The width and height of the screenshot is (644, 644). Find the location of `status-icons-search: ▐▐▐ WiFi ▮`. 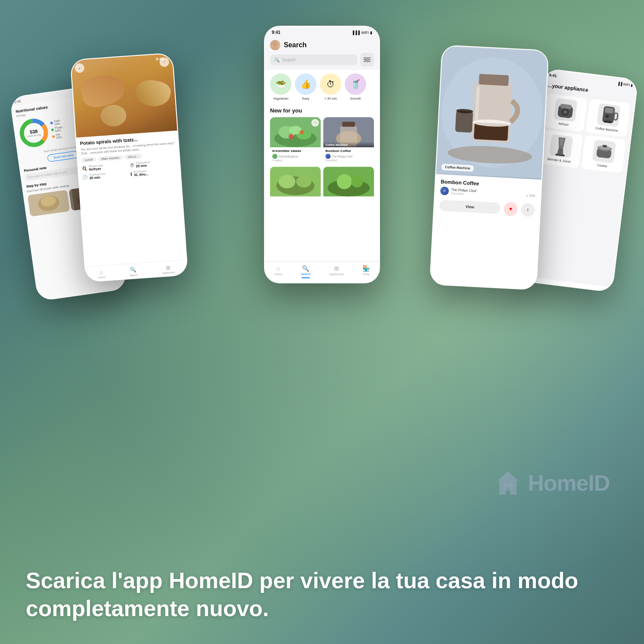

status-icons-search: ▐▐▐ WiFi ▮ is located at coordinates (362, 33).